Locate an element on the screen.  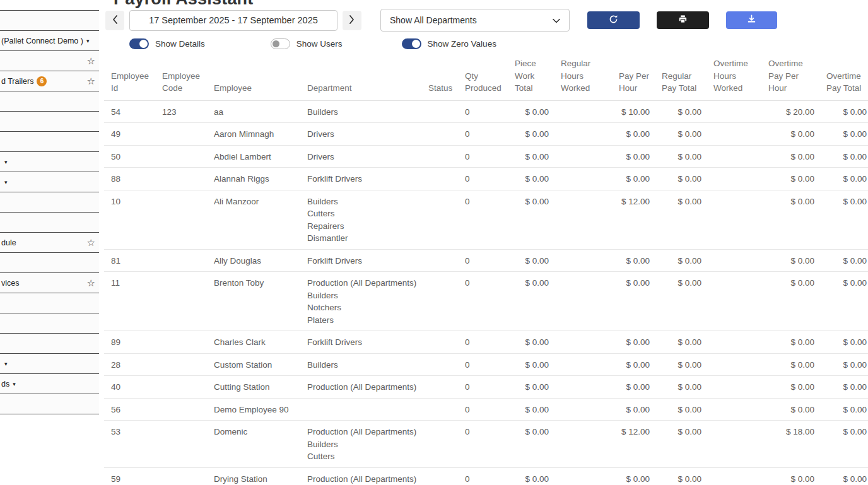
department-line: Forklift Drivers is located at coordinates (363, 261).